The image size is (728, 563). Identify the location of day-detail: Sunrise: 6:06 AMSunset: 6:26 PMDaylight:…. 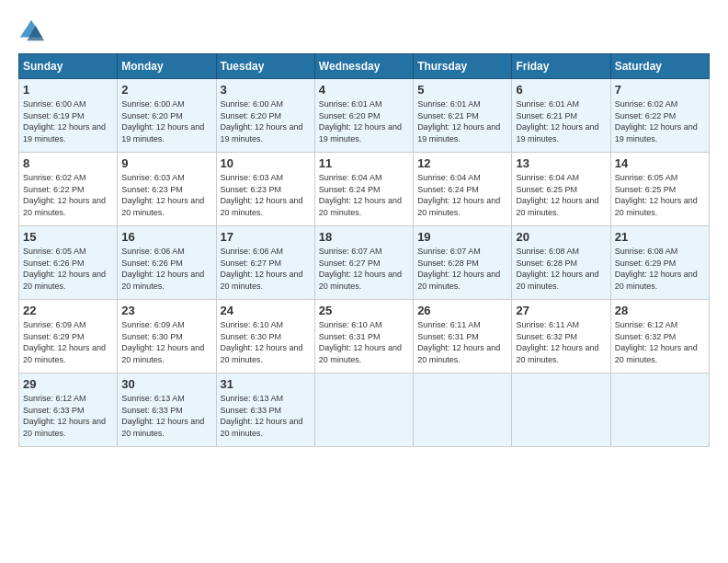
(163, 269).